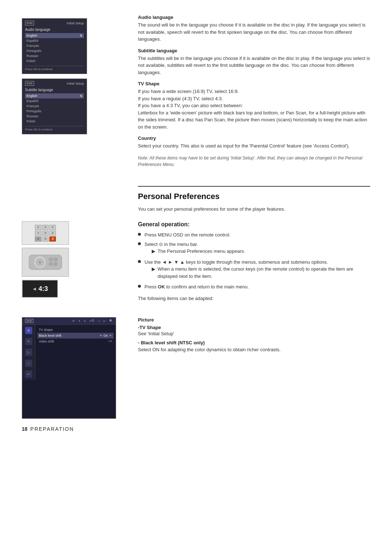 The height and width of the screenshot is (555, 392). Describe the element at coordinates (106, 336) in the screenshot. I see `black-level-value: On` at that location.